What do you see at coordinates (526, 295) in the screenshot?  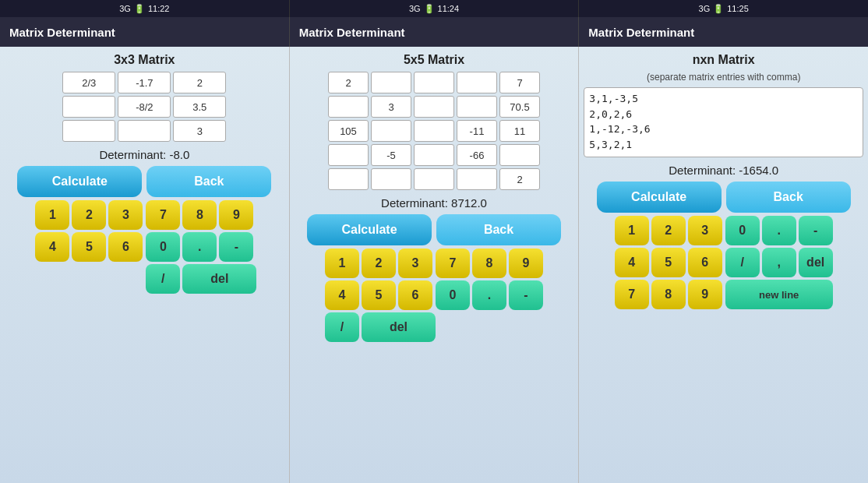 I see `key5-minus: -` at bounding box center [526, 295].